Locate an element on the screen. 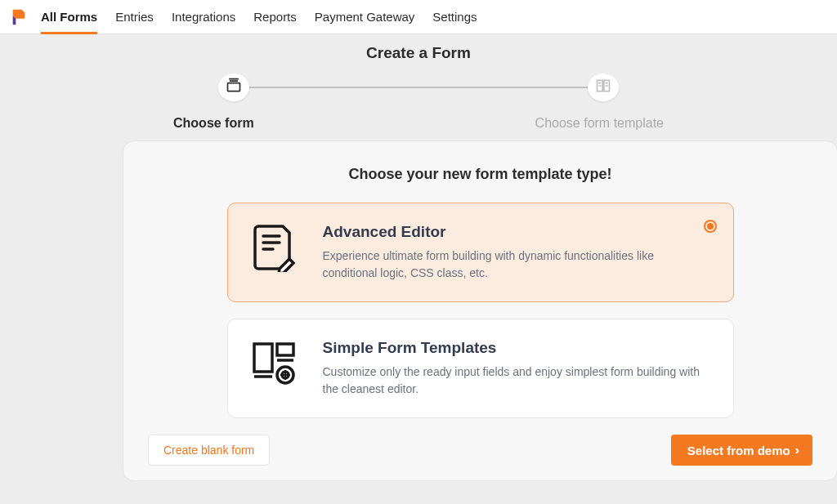  create-blank-form-button: Create blank form is located at coordinates (209, 450).